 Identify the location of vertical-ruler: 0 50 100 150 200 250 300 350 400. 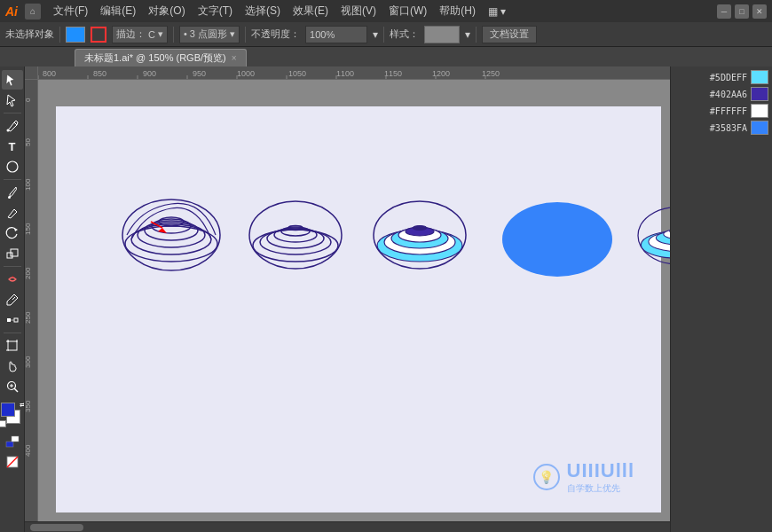
(32, 301).